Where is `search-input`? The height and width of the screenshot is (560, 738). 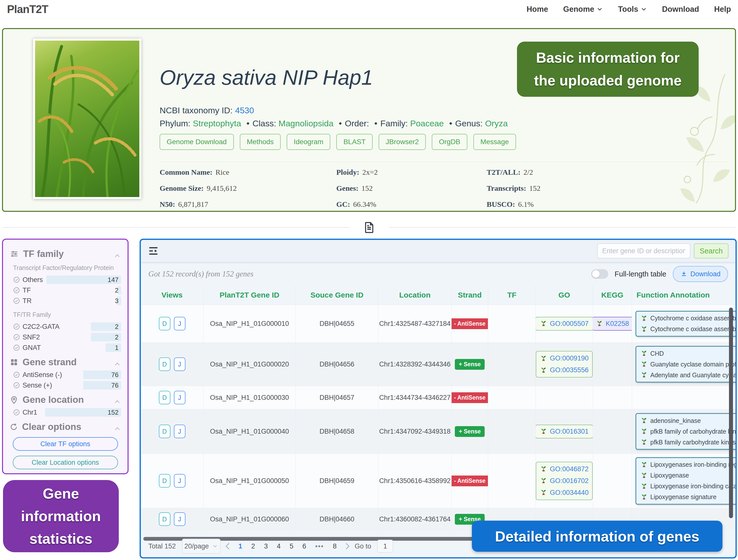
search-input is located at coordinates (644, 251).